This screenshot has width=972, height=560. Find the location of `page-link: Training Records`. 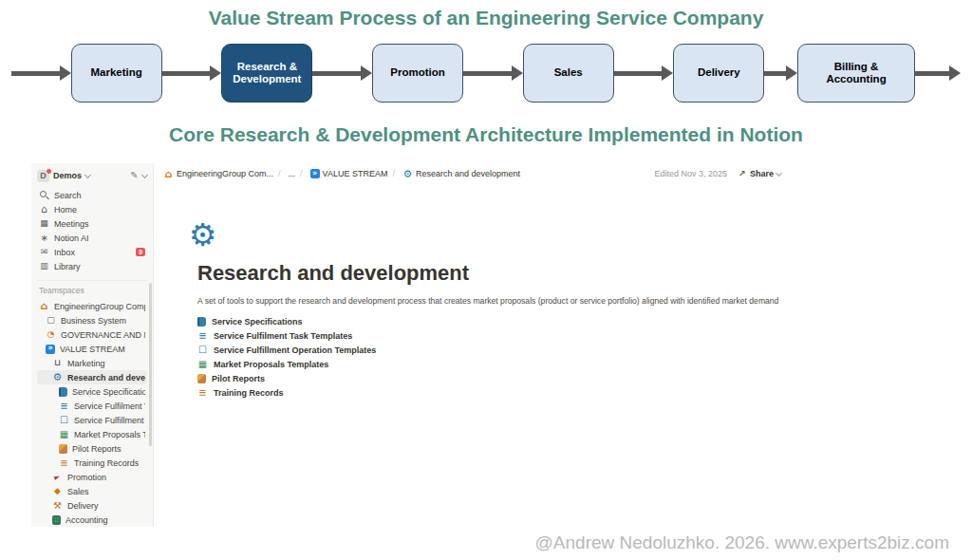

page-link: Training Records is located at coordinates (511, 393).